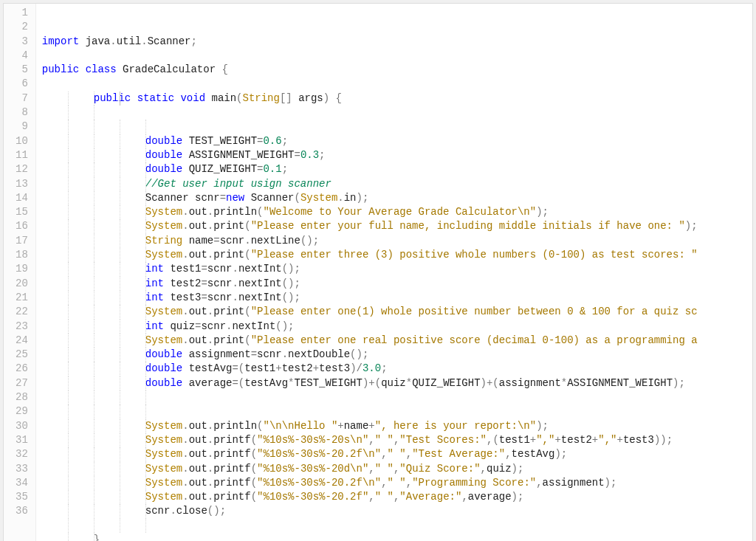 The width and height of the screenshot is (756, 541). I want to click on code-line: Scanner scnr=new Scanner(System.in);, so click(397, 198).